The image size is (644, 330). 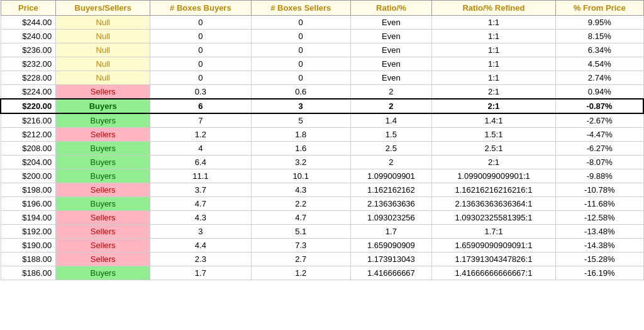 I want to click on boxes-buyers-cell: 6, so click(x=201, y=106).